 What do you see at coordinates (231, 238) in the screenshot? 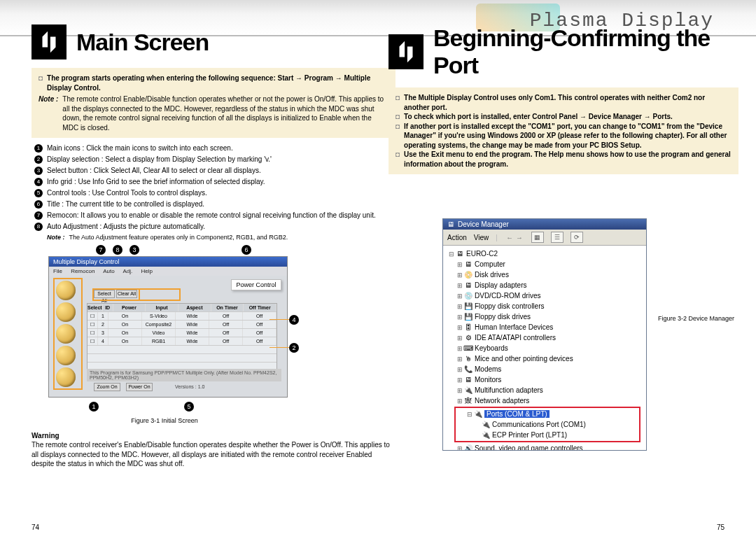
I see `items-note: The Auto Adjustment feature operates onl…` at bounding box center [231, 238].